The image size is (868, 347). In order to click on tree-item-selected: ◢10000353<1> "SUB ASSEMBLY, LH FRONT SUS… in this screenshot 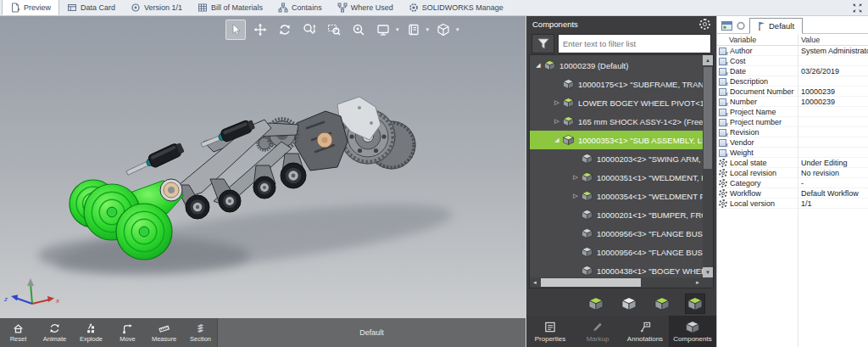, I will do `click(616, 140)`.